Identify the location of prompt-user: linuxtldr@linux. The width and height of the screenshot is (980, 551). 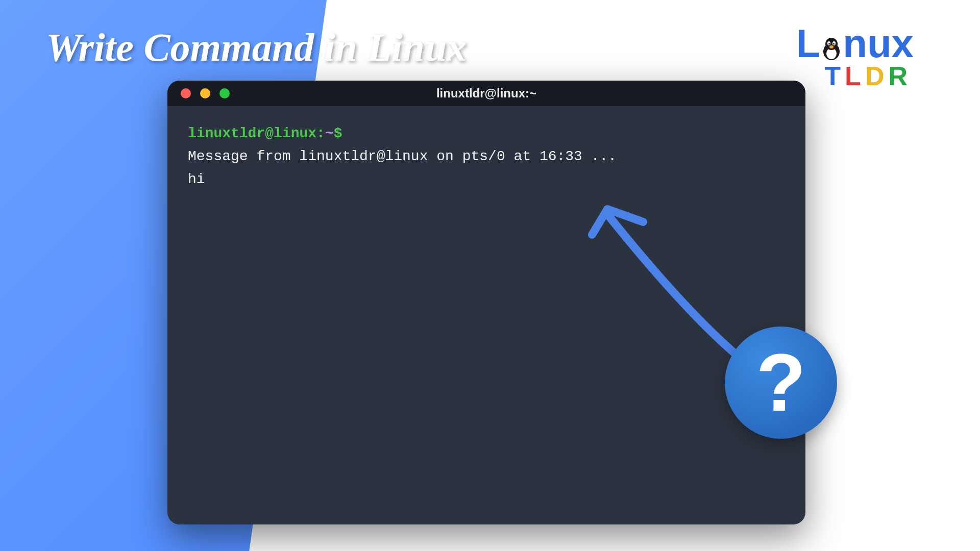
(252, 134).